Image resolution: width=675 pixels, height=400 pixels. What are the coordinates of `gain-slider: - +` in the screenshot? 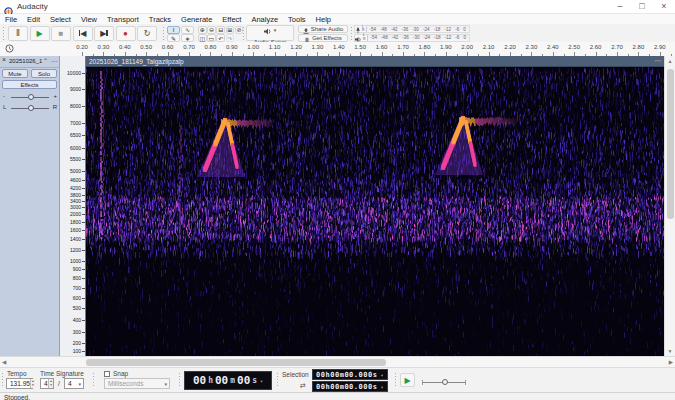 It's located at (30, 96).